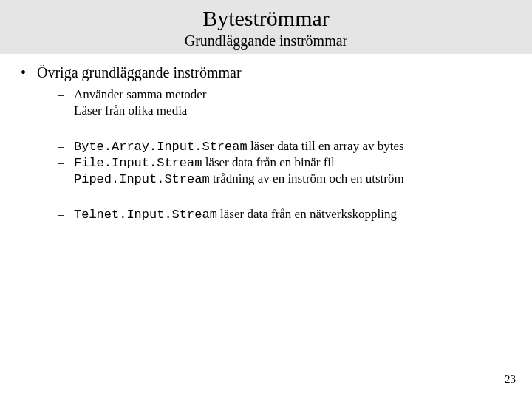  What do you see at coordinates (266, 27) in the screenshot?
I see `slide-header: Byteströmmar Grundläggande inströmmar` at bounding box center [266, 27].